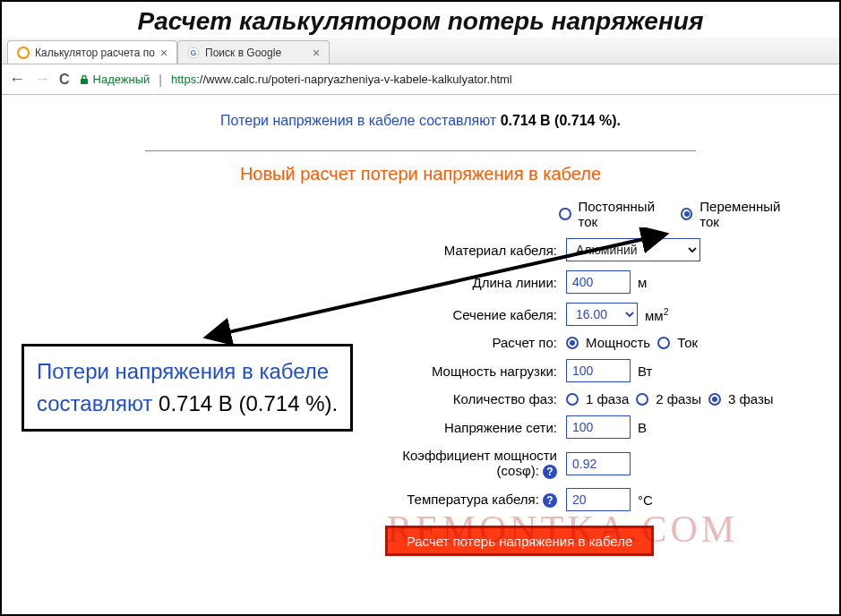 The width and height of the screenshot is (841, 616). I want to click on row-phases: Количество фаз: 1 фаза 2 фазы 3 фазы, so click(588, 399).